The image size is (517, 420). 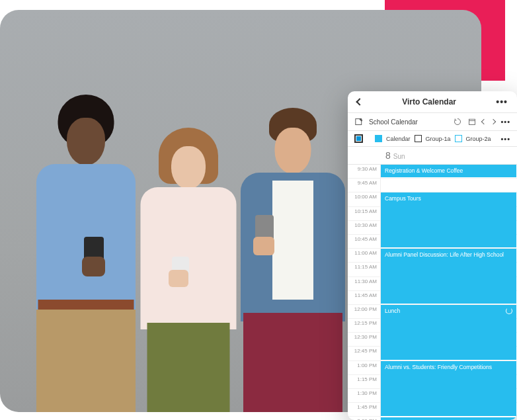 What do you see at coordinates (364, 266) in the screenshot?
I see `time-label: 11:15 AM` at bounding box center [364, 266].